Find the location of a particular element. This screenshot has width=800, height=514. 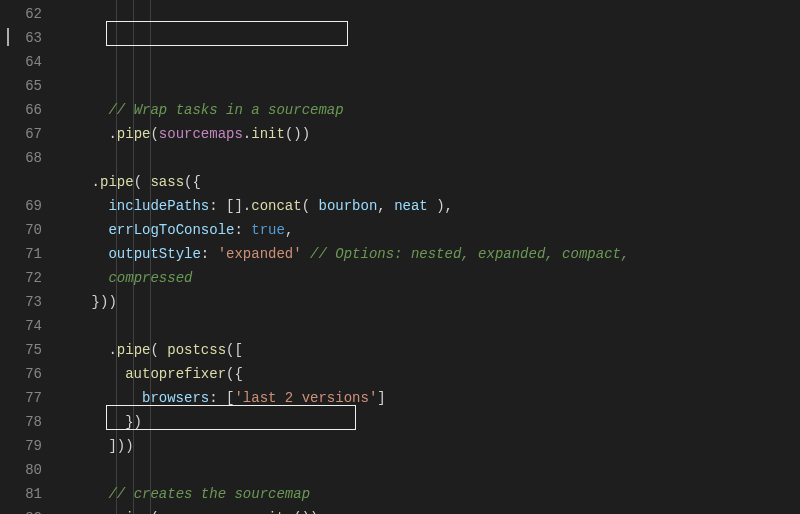

code-line: .pipe(sourcemaps.init()) is located at coordinates (429, 134).